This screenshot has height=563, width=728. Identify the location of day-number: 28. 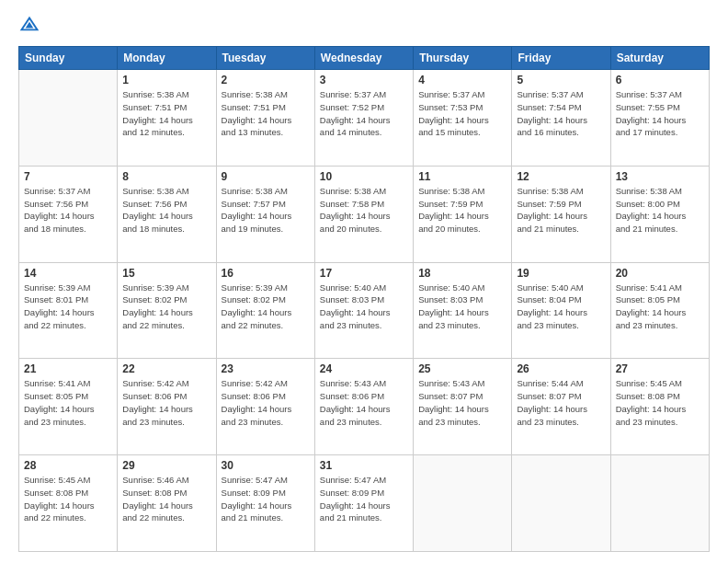
(68, 465).